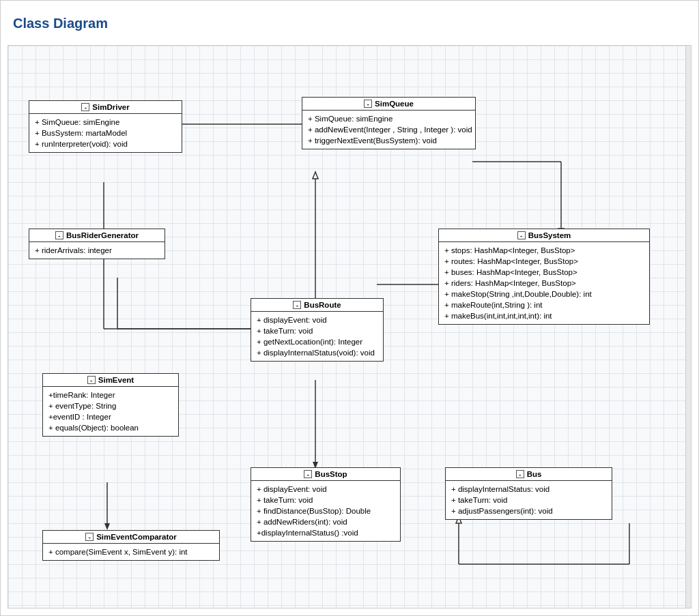 The width and height of the screenshot is (699, 616). What do you see at coordinates (131, 546) in the screenshot?
I see `sim-event-comparator-box: - SimEventComparator + compare(SimEvent …` at bounding box center [131, 546].